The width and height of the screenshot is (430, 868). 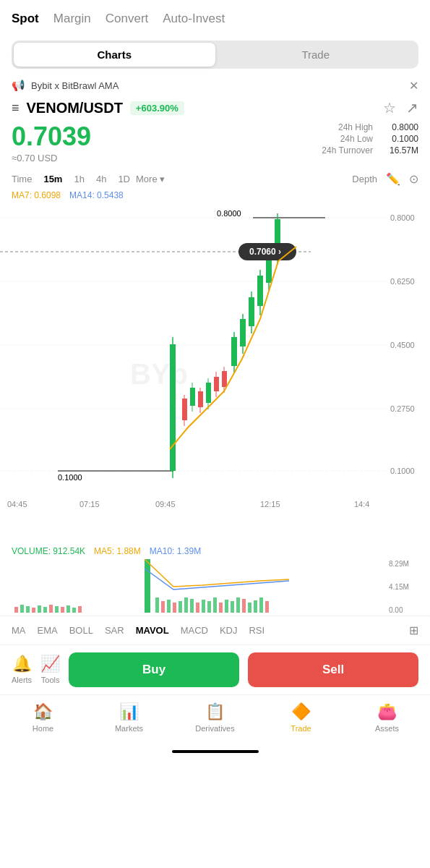 I want to click on indicator-boll: BOLL, so click(x=81, y=631).